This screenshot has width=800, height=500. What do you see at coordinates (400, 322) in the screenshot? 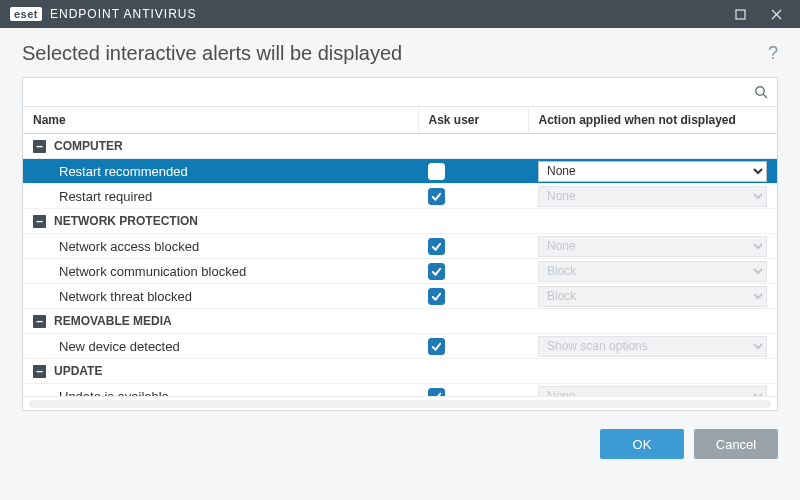
I see `group-row: –REMOVABLE MEDIA` at bounding box center [400, 322].